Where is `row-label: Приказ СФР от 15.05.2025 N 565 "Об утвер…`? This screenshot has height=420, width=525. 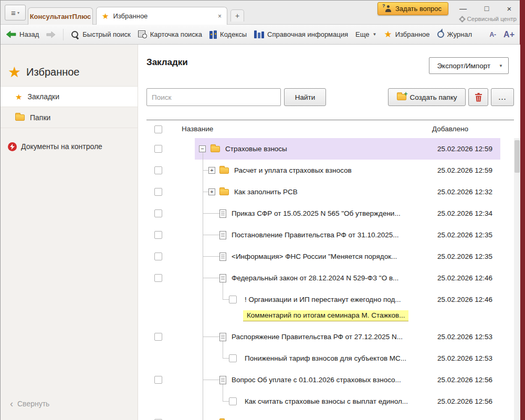 row-label: Приказ СФР от 15.05.2025 N 565 "Об утвер… is located at coordinates (316, 213).